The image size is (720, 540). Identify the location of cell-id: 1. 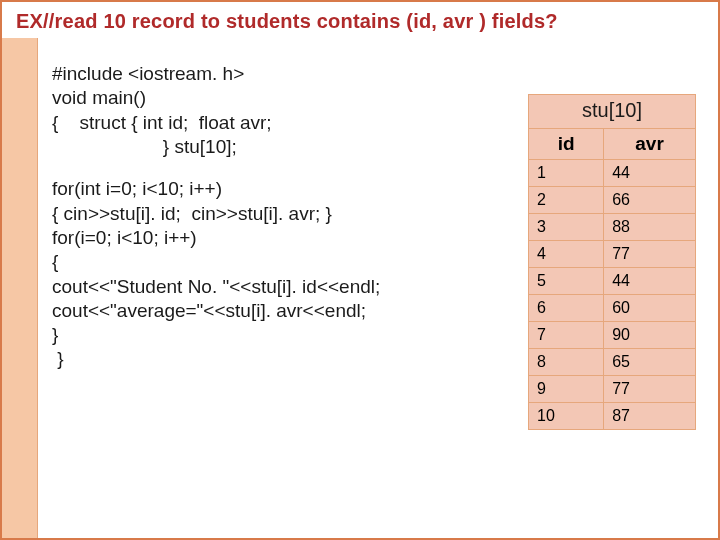
(566, 174).